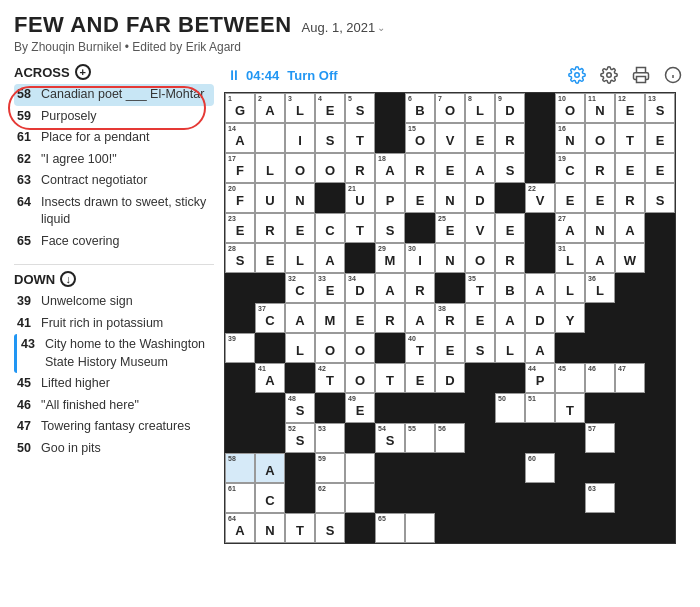 The height and width of the screenshot is (607, 700). I want to click on grid-cell-r3-c3: O, so click(300, 168).